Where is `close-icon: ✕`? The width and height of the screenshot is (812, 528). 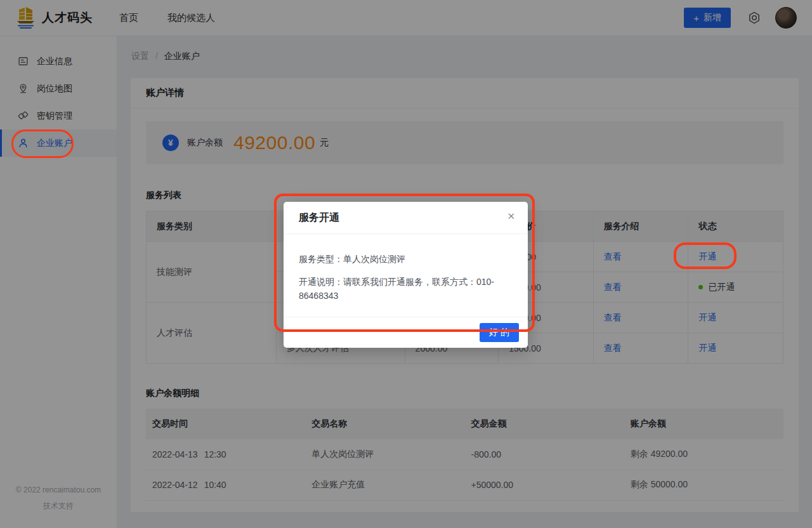
close-icon: ✕ is located at coordinates (511, 216).